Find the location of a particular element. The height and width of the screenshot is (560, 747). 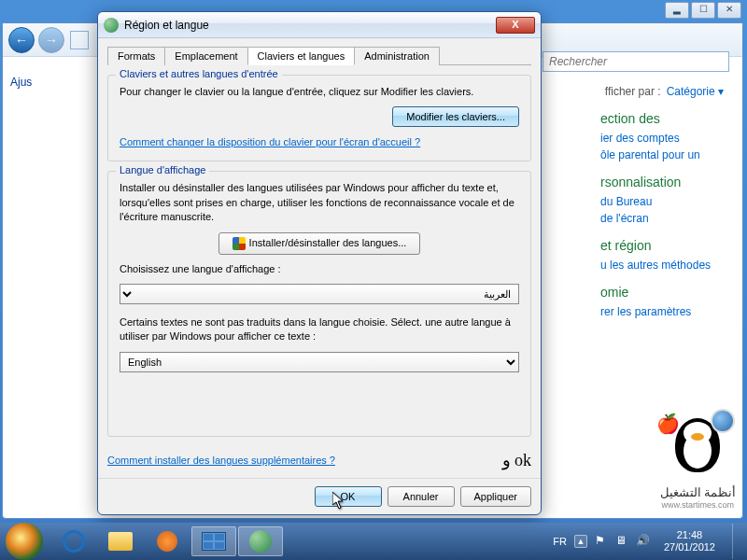

back-button: ← is located at coordinates (21, 40).